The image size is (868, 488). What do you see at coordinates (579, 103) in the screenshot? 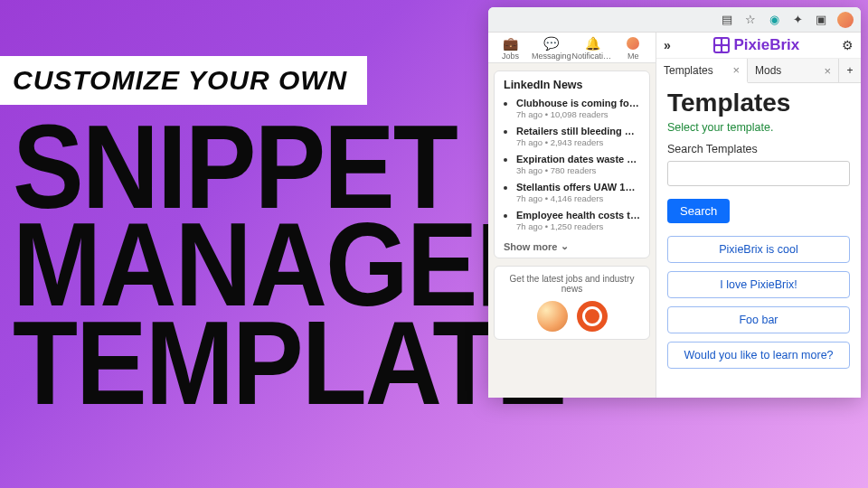
I see `news-headline: Clubhouse is coming for group texts` at bounding box center [579, 103].